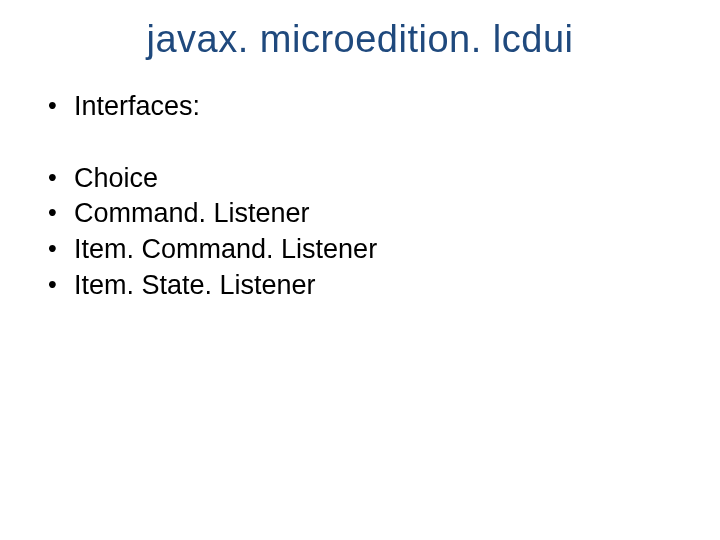 This screenshot has height=540, width=720. What do you see at coordinates (360, 143) in the screenshot?
I see `spacer` at bounding box center [360, 143].